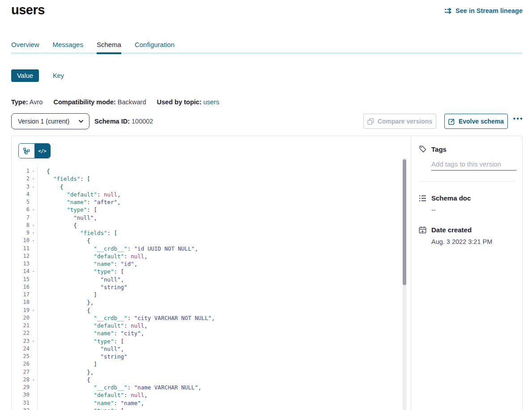 The width and height of the screenshot is (532, 410). I want to click on version-select: Version 1 (current), so click(50, 121).